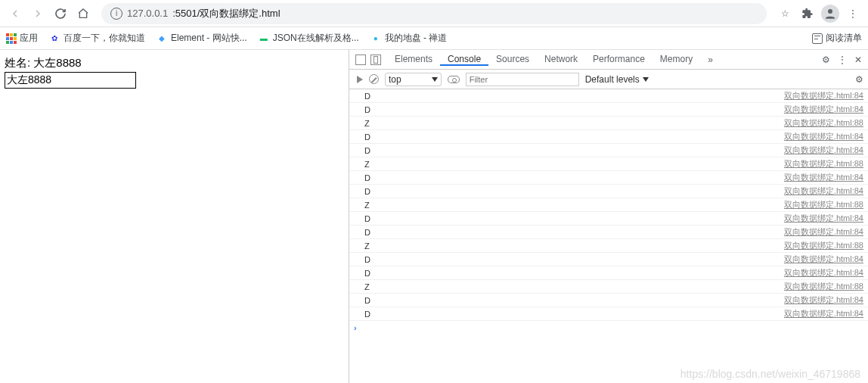 The height and width of the screenshot is (383, 868). Describe the element at coordinates (376, 39) in the screenshot. I see `bookmark-favicon: ●` at that location.